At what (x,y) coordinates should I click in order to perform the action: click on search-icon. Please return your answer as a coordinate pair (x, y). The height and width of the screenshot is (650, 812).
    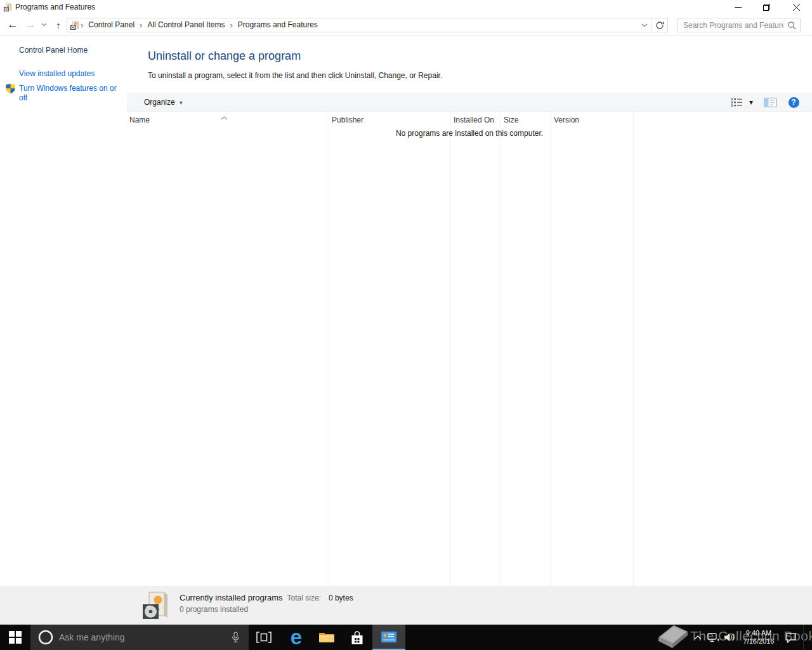
    Looking at the image, I should click on (792, 27).